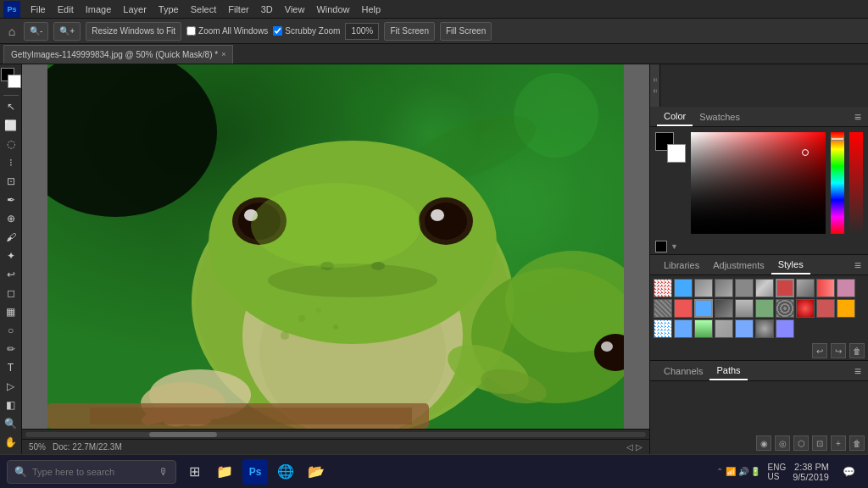  What do you see at coordinates (634, 447) in the screenshot?
I see `scroll-arrows: ◁ ▷` at bounding box center [634, 447].